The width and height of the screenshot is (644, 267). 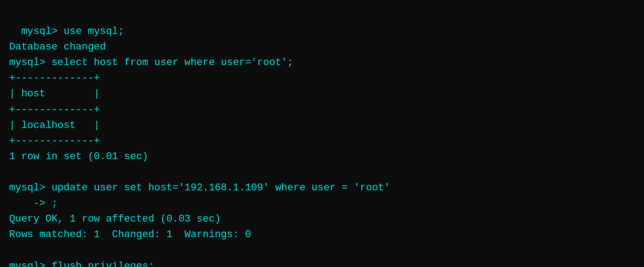 I want to click on line-2: Database changed, so click(x=58, y=47).